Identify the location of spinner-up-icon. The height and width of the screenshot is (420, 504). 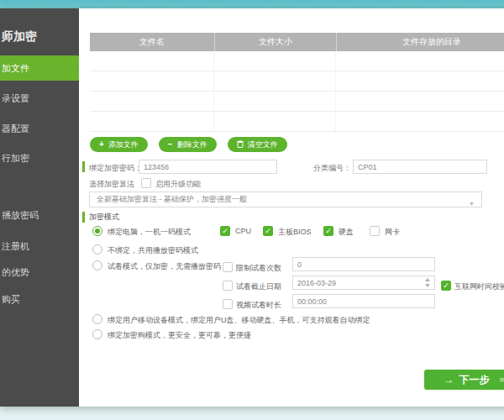
(428, 280).